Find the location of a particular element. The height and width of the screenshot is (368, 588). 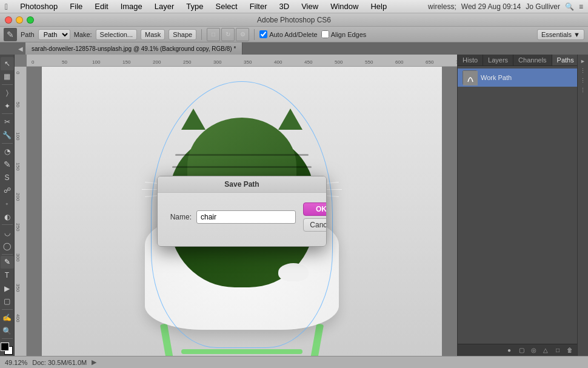

tab-paths: Paths is located at coordinates (566, 60).